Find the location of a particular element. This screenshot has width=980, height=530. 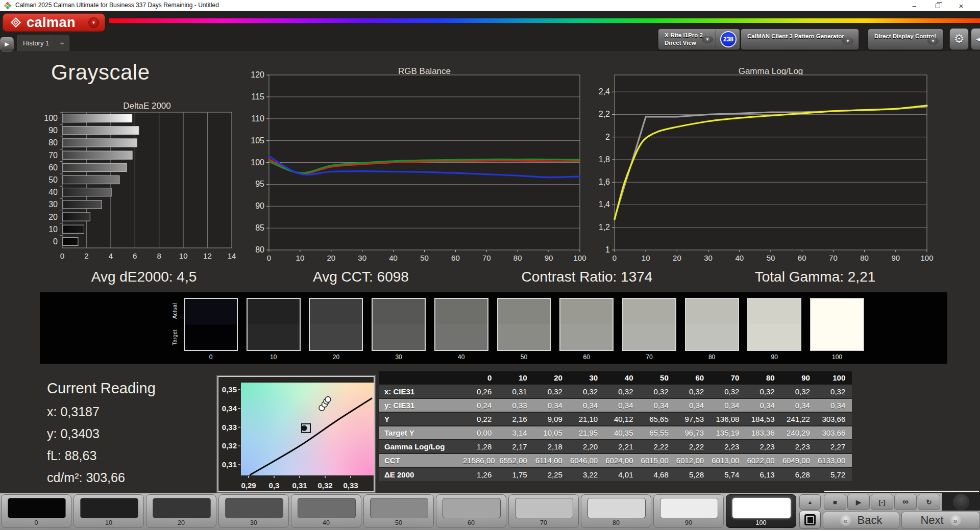

close-button: × is located at coordinates (961, 6).